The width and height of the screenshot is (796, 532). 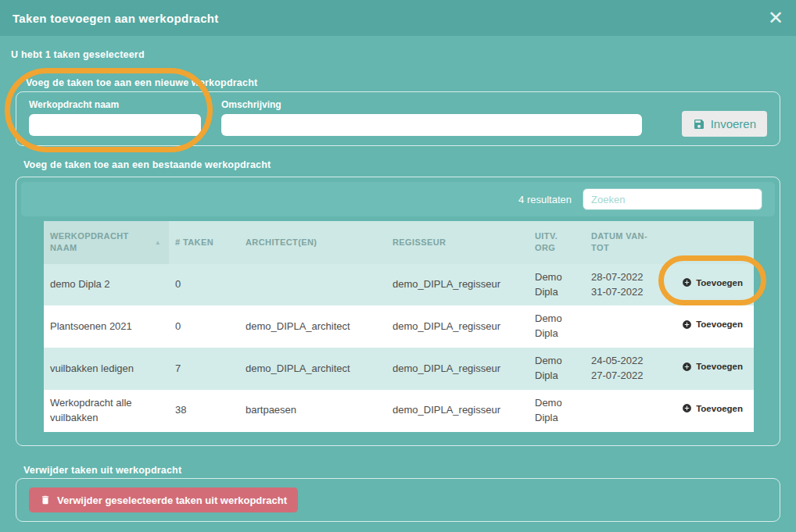 I want to click on column-header-taken: # TAKEN, so click(x=204, y=242).